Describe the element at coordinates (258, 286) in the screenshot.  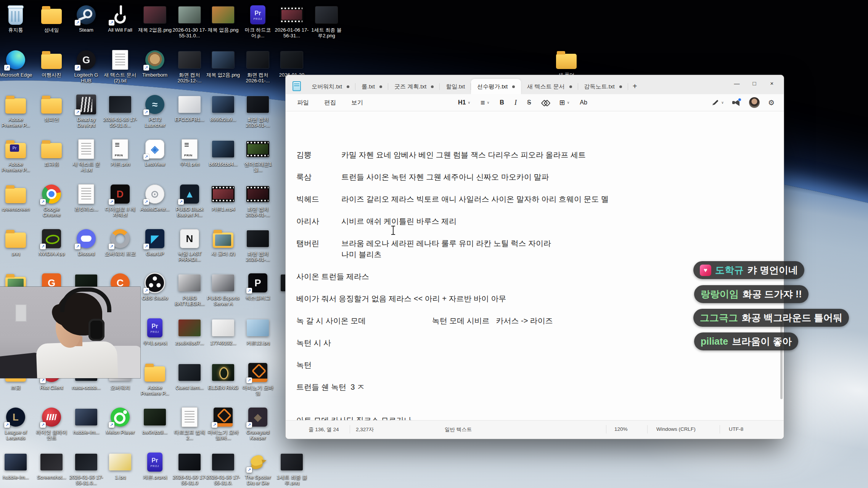
I see `desktop-icon: P↗넥슨플러그` at that location.